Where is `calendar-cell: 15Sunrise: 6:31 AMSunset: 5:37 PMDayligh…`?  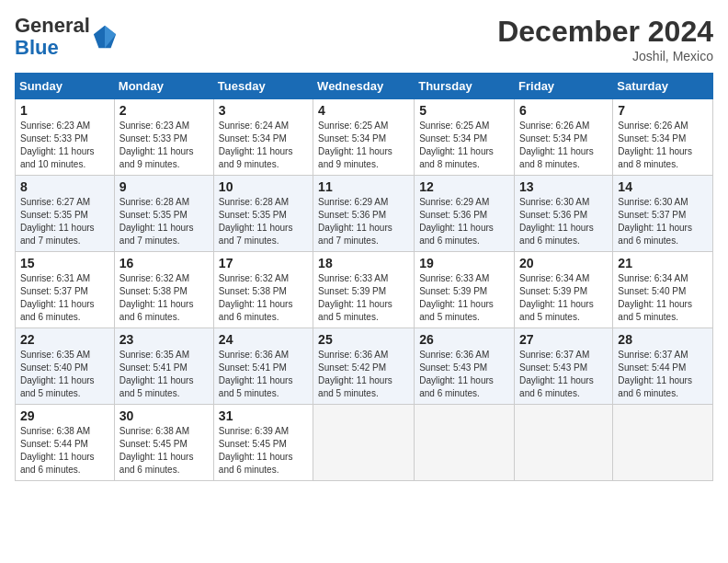 calendar-cell: 15Sunrise: 6:31 AMSunset: 5:37 PMDayligh… is located at coordinates (65, 291).